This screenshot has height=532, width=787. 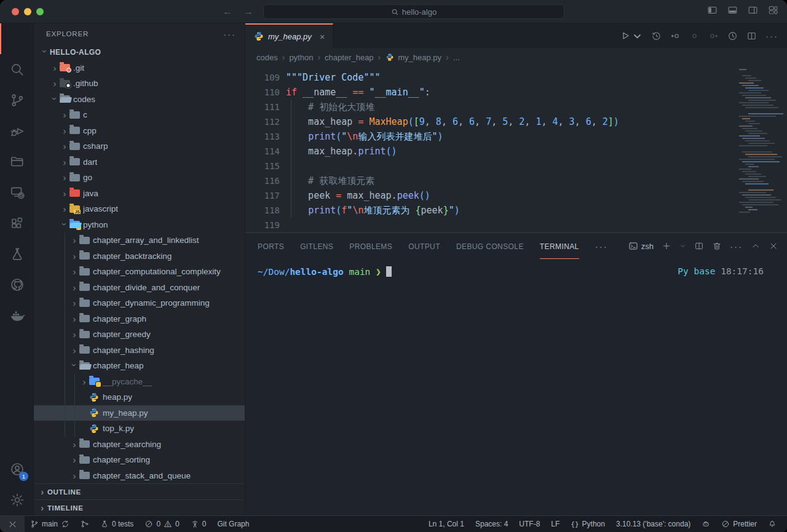 I want to click on tree-folder-chapter_hashing: chapter_hashing, so click(x=139, y=351).